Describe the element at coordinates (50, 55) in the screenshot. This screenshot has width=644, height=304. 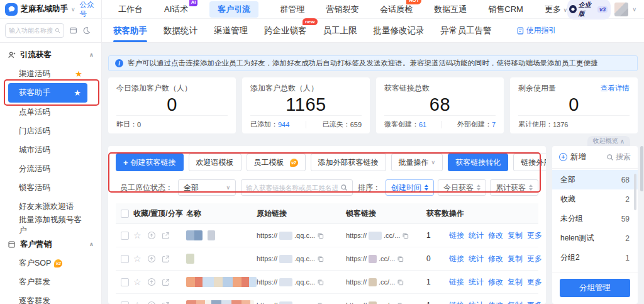
I see `sidebar-section-acquisition: 引流获客 ∧` at that location.